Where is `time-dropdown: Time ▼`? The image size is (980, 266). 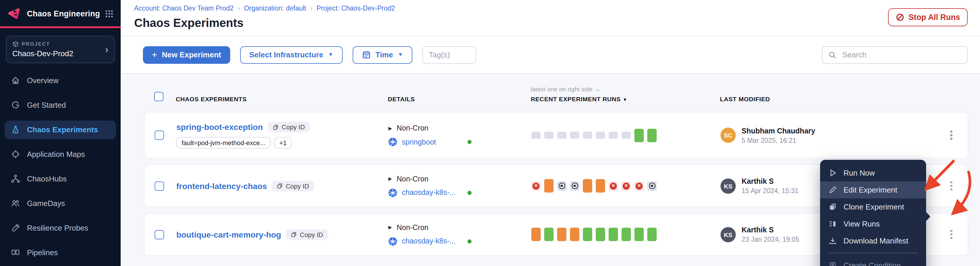 time-dropdown: Time ▼ is located at coordinates (383, 55).